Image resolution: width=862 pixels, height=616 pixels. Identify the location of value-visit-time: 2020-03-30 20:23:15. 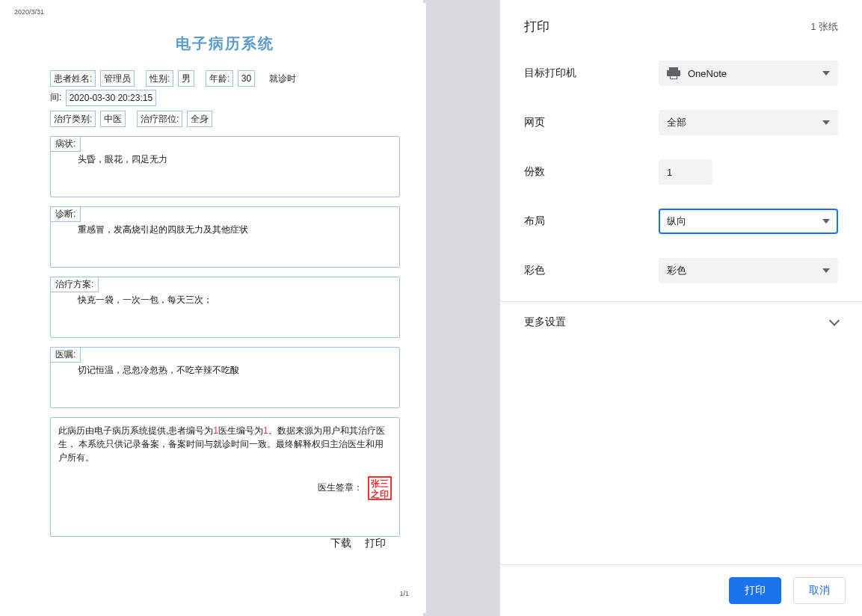
(111, 98).